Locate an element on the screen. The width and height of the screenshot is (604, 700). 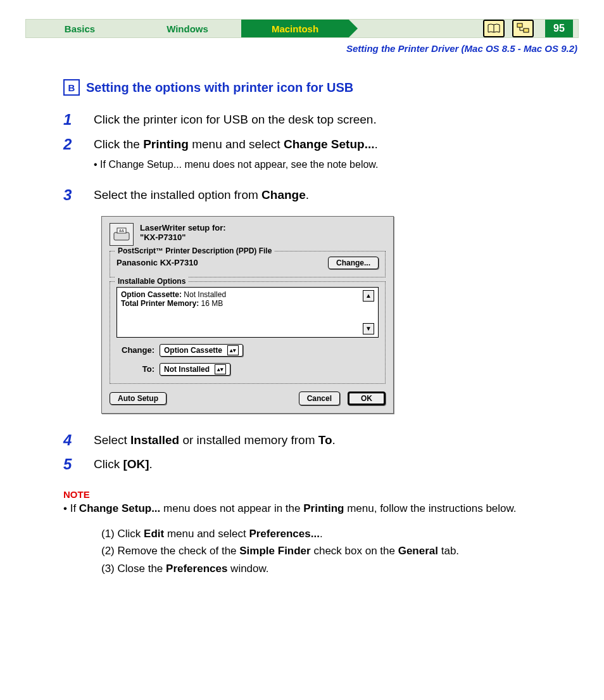
network-icon is located at coordinates (523, 29).